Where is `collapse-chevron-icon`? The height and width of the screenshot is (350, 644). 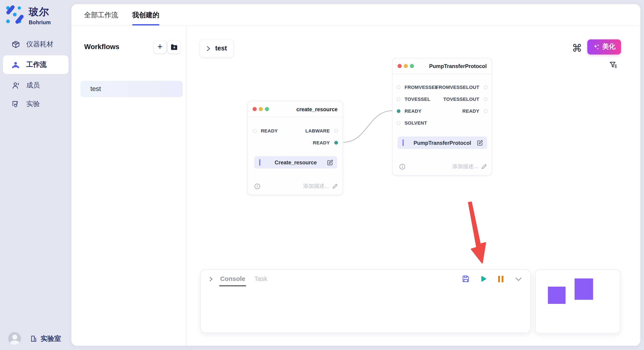
collapse-chevron-icon is located at coordinates (518, 279).